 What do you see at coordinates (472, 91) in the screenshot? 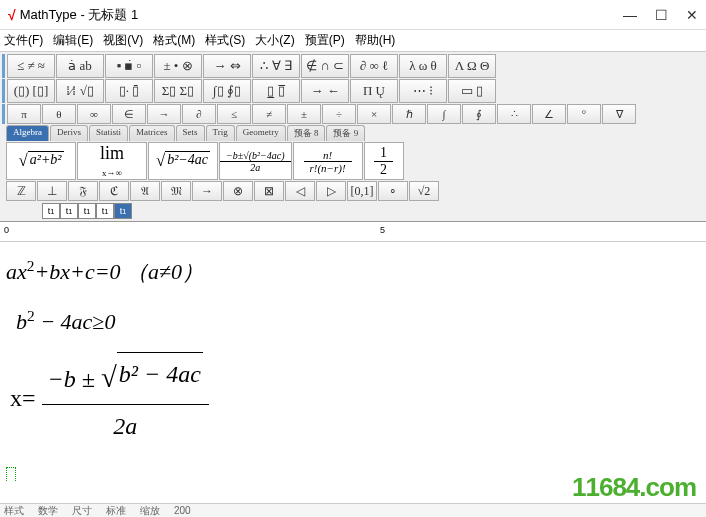
I see `palette-boxes: ▭ ▯` at bounding box center [472, 91].